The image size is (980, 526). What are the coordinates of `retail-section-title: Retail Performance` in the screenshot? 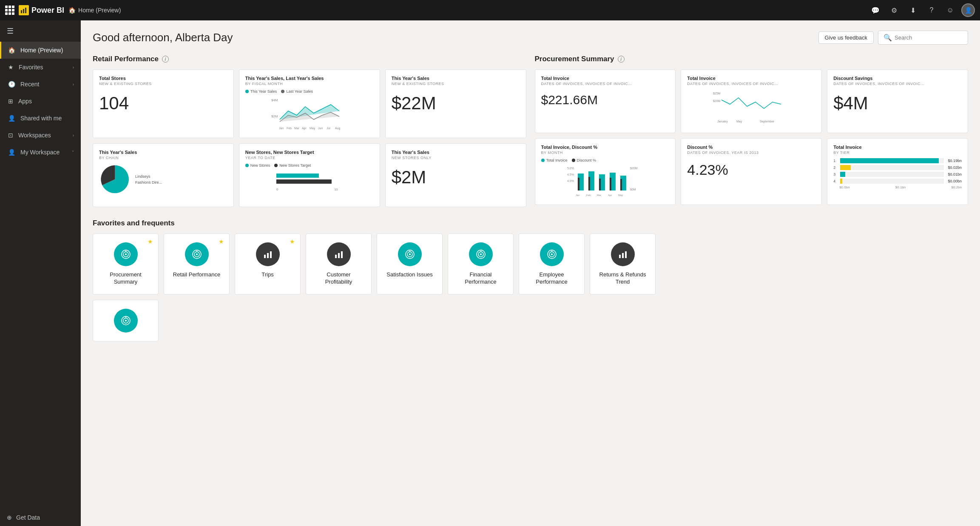 It's located at (126, 59).